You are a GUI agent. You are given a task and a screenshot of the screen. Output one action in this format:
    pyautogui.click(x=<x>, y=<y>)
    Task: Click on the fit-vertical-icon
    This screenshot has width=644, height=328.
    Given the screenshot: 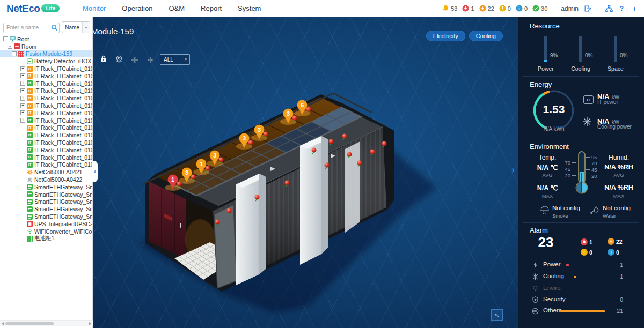 What is the action you would take?
    pyautogui.click(x=135, y=60)
    